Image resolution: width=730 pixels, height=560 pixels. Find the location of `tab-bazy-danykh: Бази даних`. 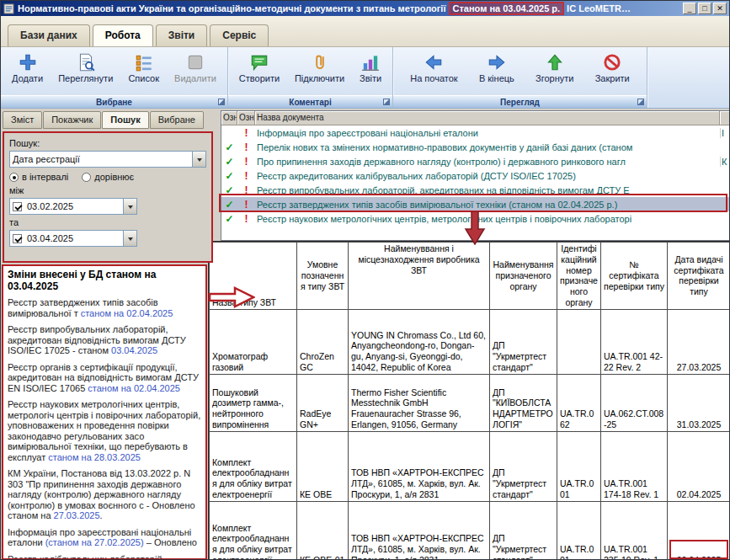

tab-bazy-danykh: Бази даних is located at coordinates (49, 35).